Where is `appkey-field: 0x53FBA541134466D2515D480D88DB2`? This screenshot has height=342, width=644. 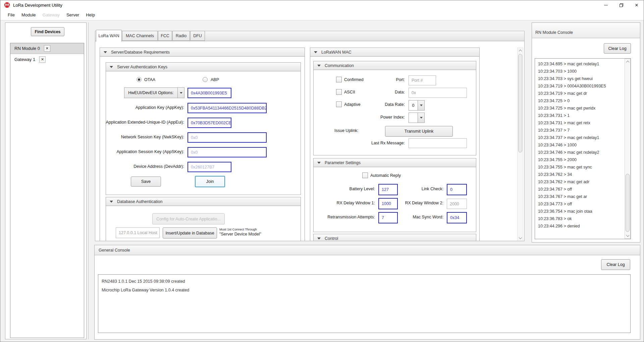 appkey-field: 0x53FBA541134466D2515D480D88DB2 is located at coordinates (227, 108).